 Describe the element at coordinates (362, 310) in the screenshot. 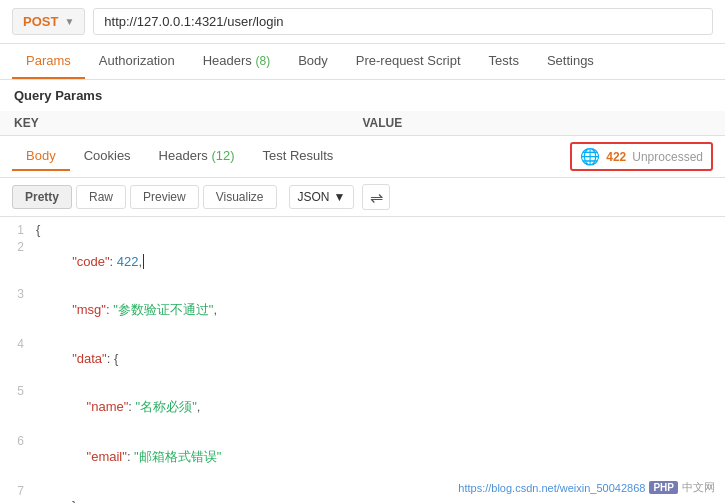

I see `code-line-3: 3 "msg": "参数验证不通过",` at that location.